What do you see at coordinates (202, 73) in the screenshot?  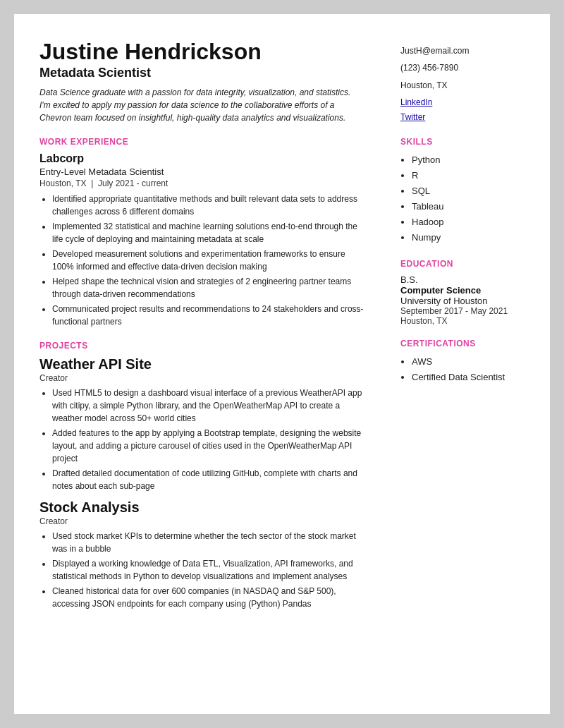 I see `candidate-title: Metadata Scientist` at bounding box center [202, 73].